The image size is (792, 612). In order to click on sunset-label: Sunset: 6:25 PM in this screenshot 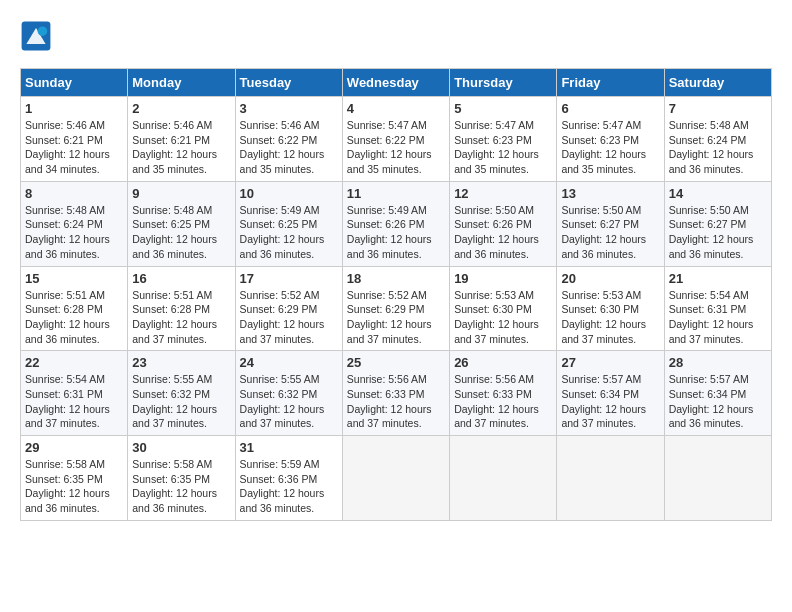, I will do `click(279, 224)`.